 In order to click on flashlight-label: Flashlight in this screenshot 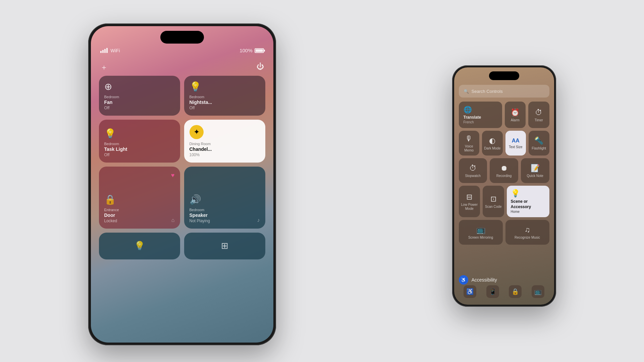, I will do `click(539, 148)`.